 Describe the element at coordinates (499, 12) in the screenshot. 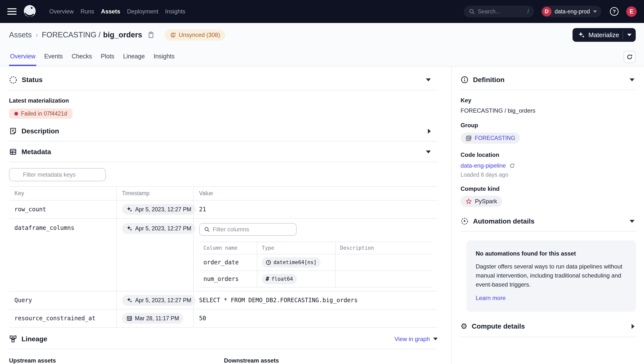

I see `global-search: /` at that location.